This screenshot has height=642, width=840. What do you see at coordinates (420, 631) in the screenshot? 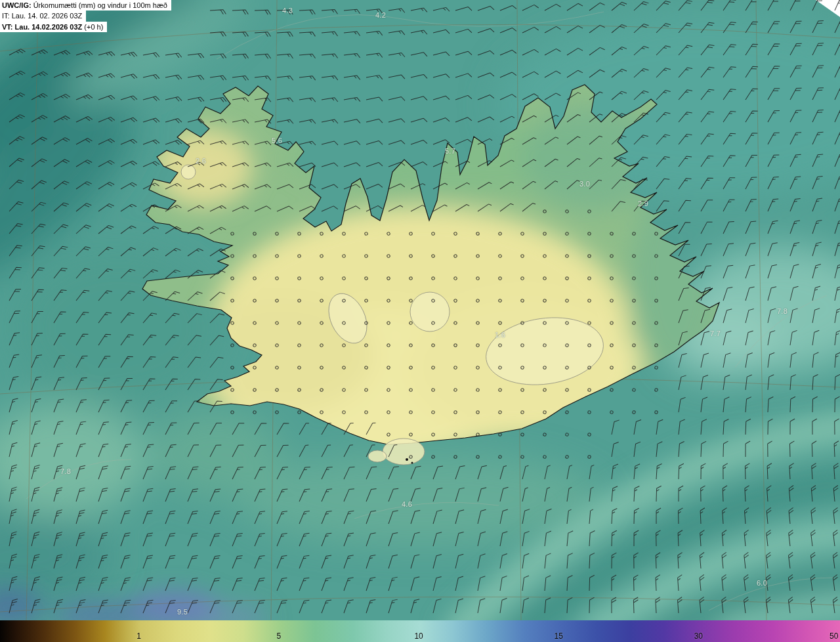
I see `colorbar: 1510153050` at bounding box center [420, 631].